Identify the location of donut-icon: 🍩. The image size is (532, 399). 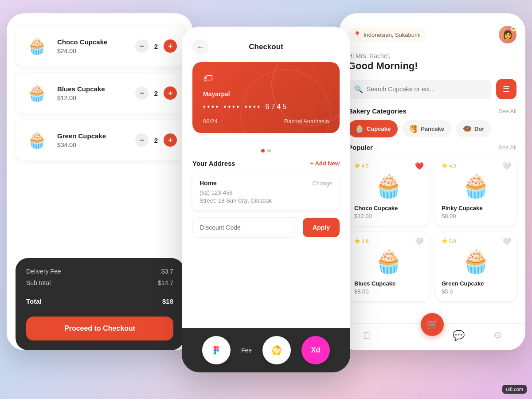
(467, 129).